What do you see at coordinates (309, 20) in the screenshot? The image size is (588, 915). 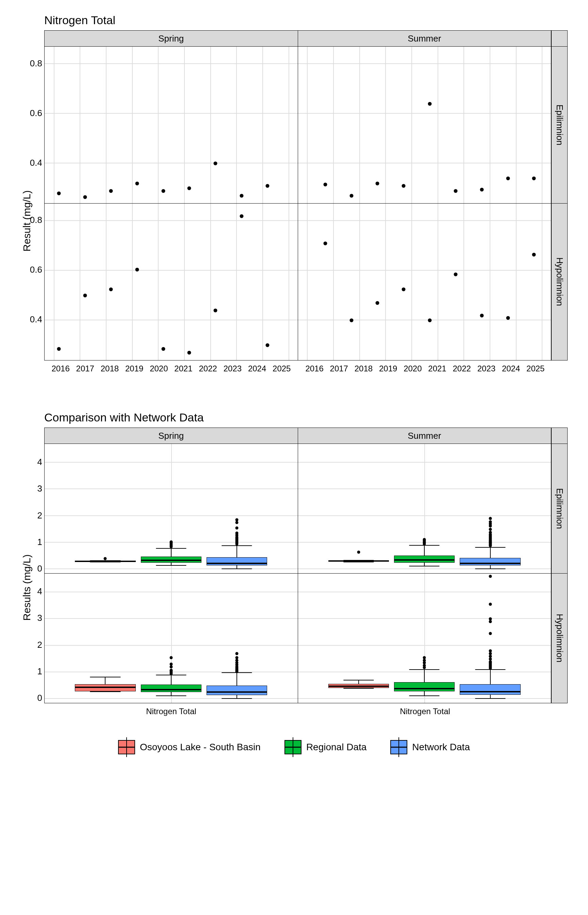 I see `chart-title-scatter: Nitrogen Total` at bounding box center [309, 20].